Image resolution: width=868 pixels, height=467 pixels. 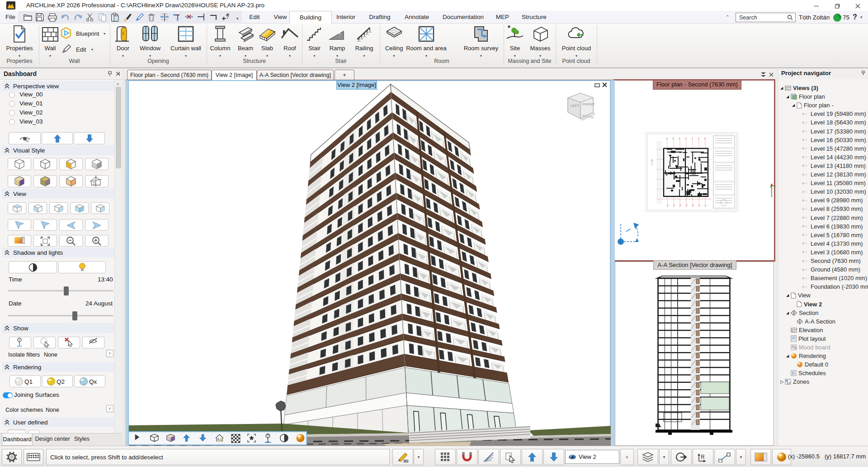 What do you see at coordinates (406, 461) in the screenshot?
I see `svg-text: 3D` at bounding box center [406, 461].